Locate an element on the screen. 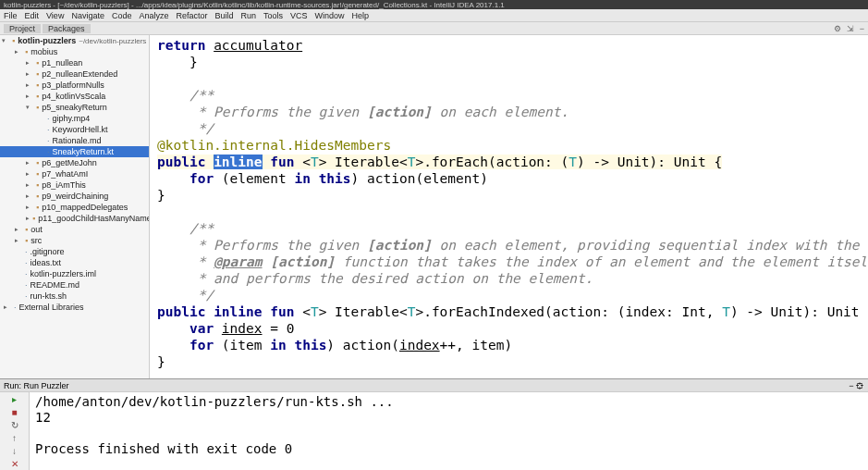  tree-item: ▸▪p11_goodChildHasManyNames is located at coordinates (74, 218).